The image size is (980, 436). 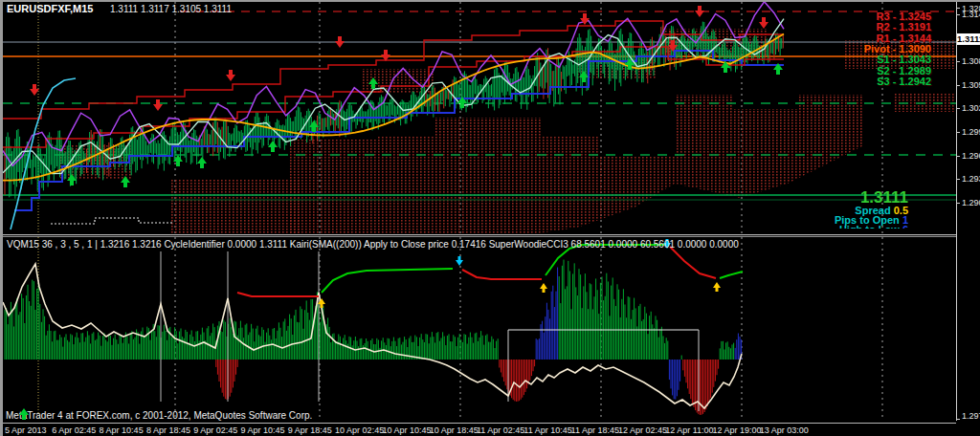 I want to click on time-label: 6 Apr 02:45, so click(x=74, y=430).